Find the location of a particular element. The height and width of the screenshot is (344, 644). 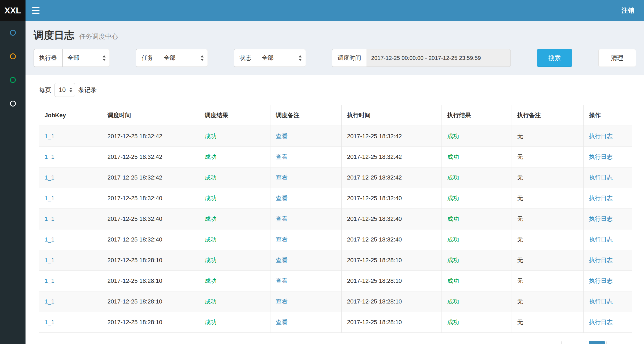

status-filter: 状态 全部 is located at coordinates (270, 58).